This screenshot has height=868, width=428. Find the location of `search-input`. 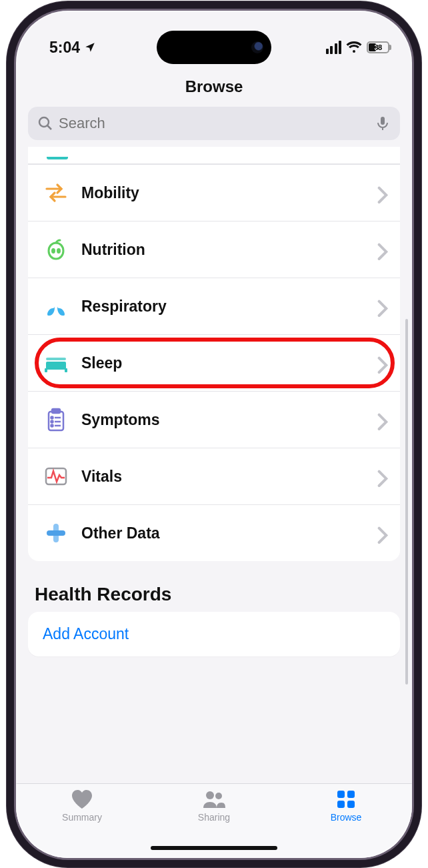

search-input is located at coordinates (217, 123).